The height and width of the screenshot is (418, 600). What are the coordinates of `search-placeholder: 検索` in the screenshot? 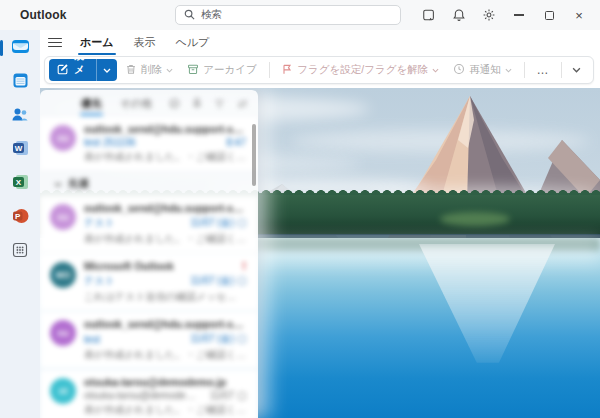 It's located at (212, 15).